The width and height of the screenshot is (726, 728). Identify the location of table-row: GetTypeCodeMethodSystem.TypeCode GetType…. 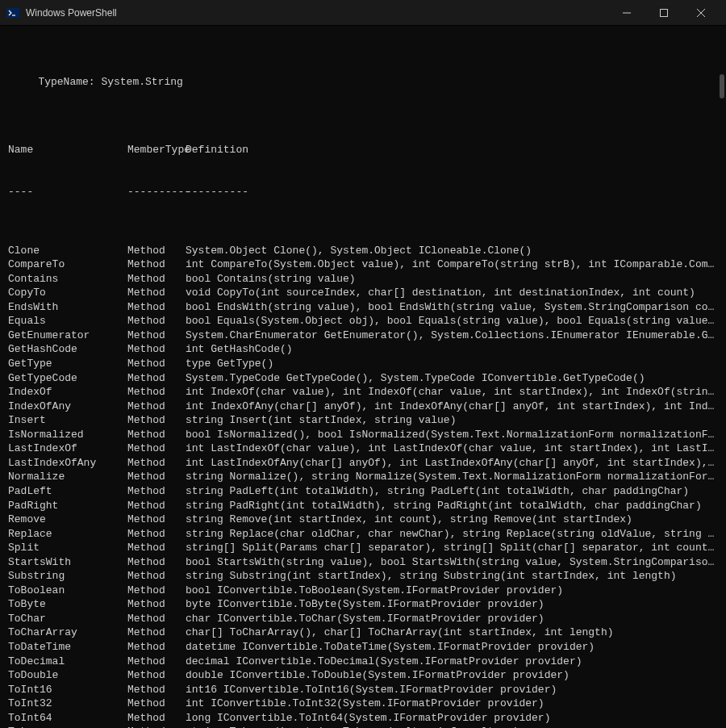
(363, 379).